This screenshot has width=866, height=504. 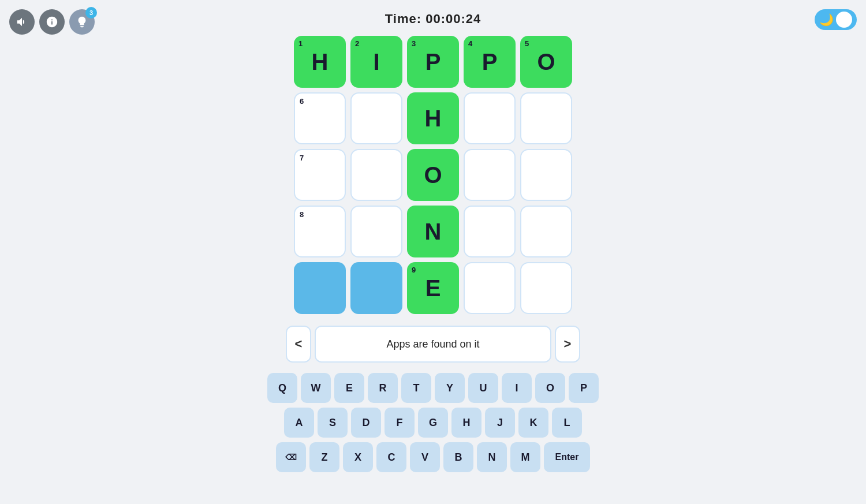 I want to click on sound-button, so click(x=22, y=22).